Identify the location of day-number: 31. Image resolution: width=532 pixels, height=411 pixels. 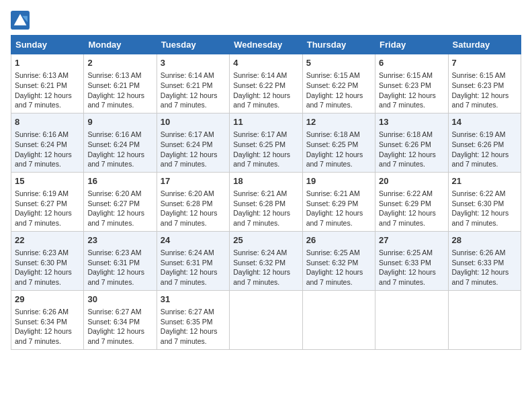
(193, 300).